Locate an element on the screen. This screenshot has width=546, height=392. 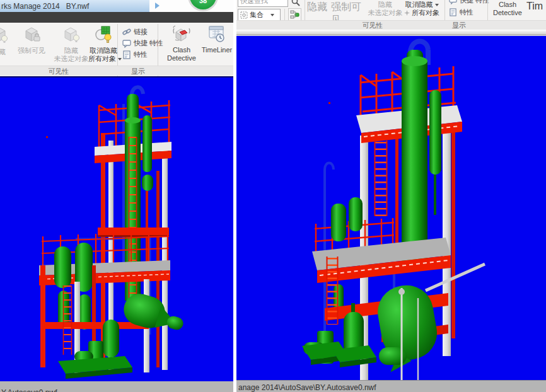
selection-tree-icon is located at coordinates (295, 15).